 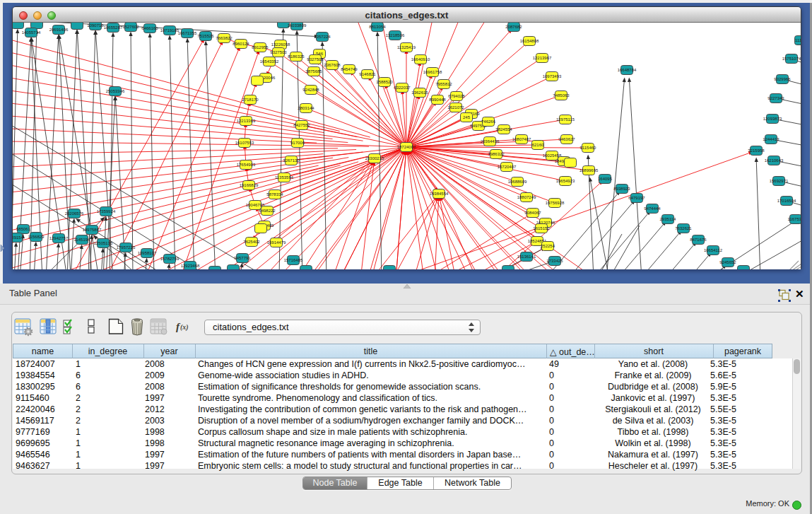 What do you see at coordinates (698, 240) in the screenshot?
I see `svg-text: 8471676` at bounding box center [698, 240].